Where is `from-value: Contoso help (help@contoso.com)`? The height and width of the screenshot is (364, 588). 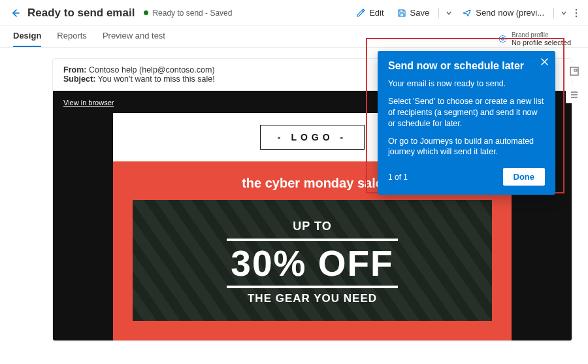
from-value: Contoso help (help@contoso.com) is located at coordinates (152, 70).